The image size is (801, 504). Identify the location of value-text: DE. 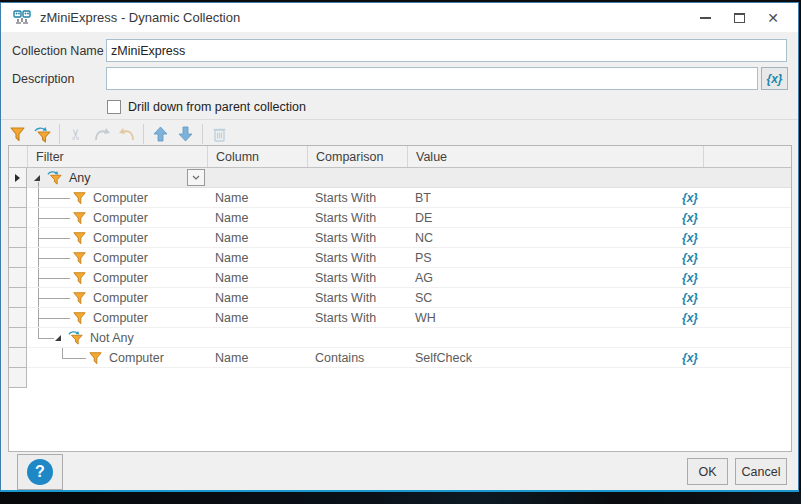
(424, 218).